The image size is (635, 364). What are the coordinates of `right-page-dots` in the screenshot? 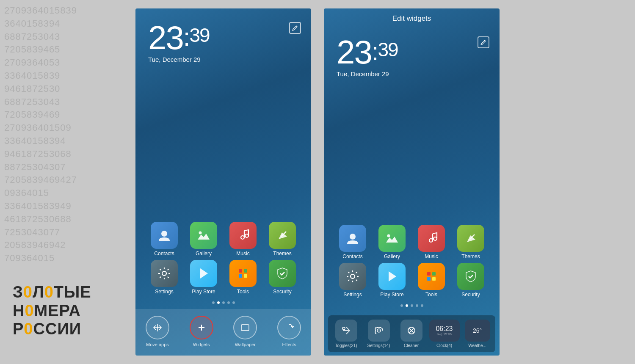 It's located at (411, 306).